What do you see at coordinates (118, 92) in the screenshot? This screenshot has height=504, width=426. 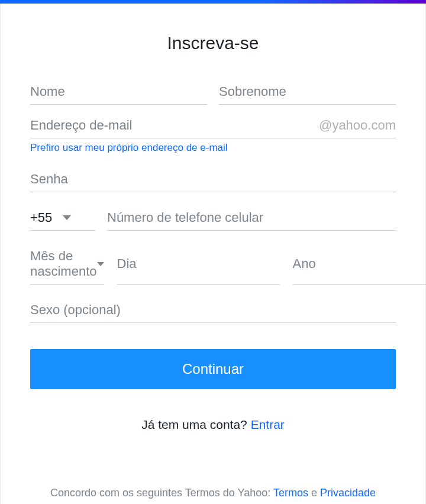 I see `first-name-input` at bounding box center [118, 92].